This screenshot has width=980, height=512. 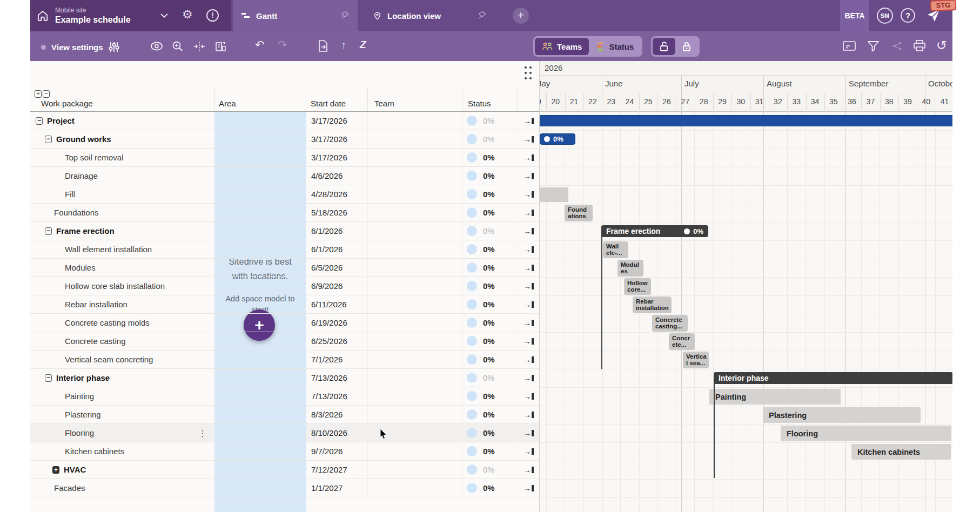 What do you see at coordinates (122, 213) in the screenshot?
I see `work-package-cell: Foundations` at bounding box center [122, 213].